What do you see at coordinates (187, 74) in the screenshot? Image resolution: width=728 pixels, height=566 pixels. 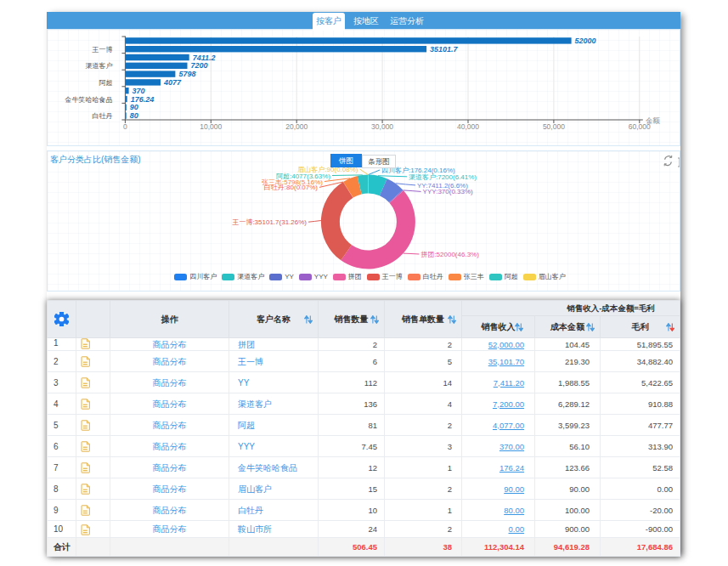 I see `svg-text: 5798` at bounding box center [187, 74].